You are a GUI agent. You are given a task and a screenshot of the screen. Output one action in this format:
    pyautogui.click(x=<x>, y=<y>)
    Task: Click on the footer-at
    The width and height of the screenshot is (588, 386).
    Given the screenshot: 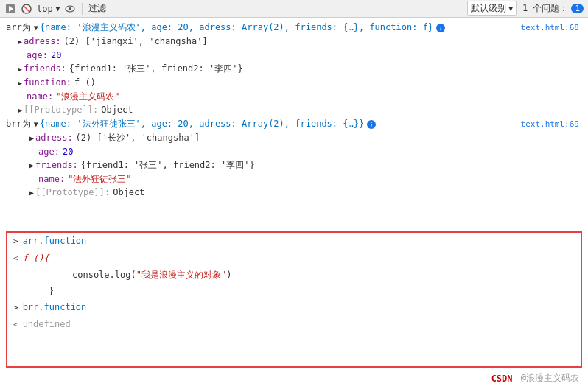 What is the action you would take?
    pyautogui.click(x=517, y=379)
    